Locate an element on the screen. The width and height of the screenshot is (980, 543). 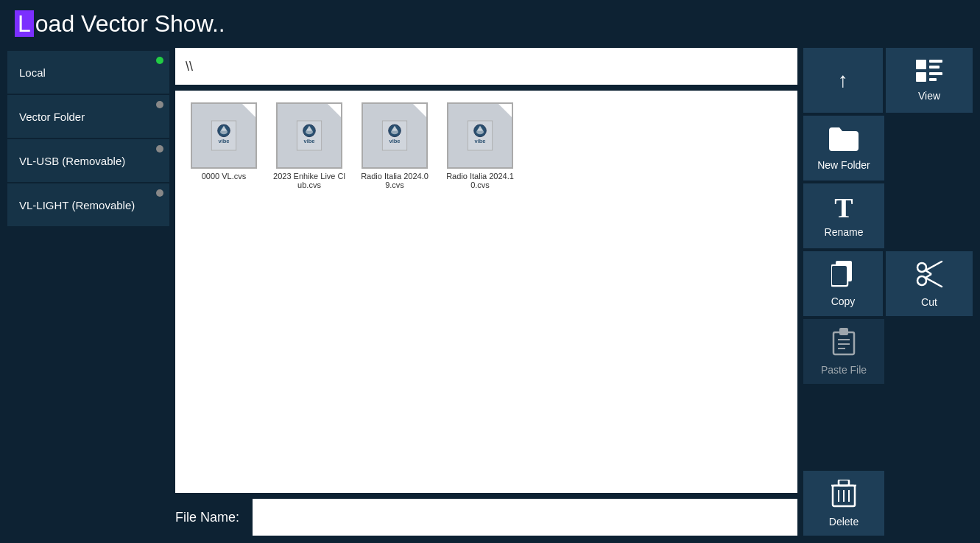
delete-label: Delete is located at coordinates (844, 522).